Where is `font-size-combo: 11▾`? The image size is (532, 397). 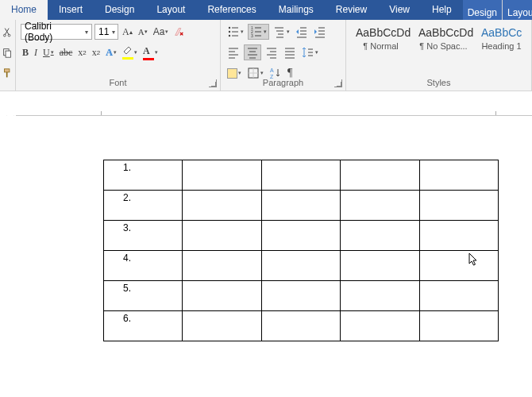 font-size-combo: 11▾ is located at coordinates (106, 32).